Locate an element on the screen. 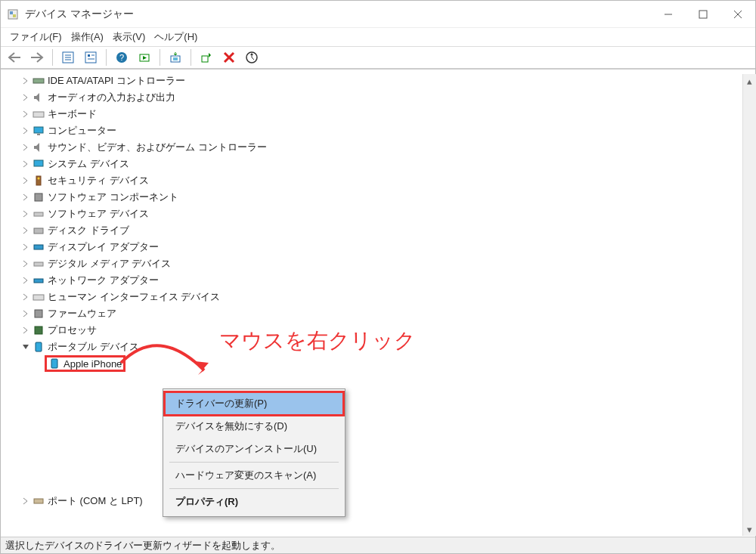 The height and width of the screenshot is (554, 756). ctx-properties: プロパティ(R) is located at coordinates (254, 502).